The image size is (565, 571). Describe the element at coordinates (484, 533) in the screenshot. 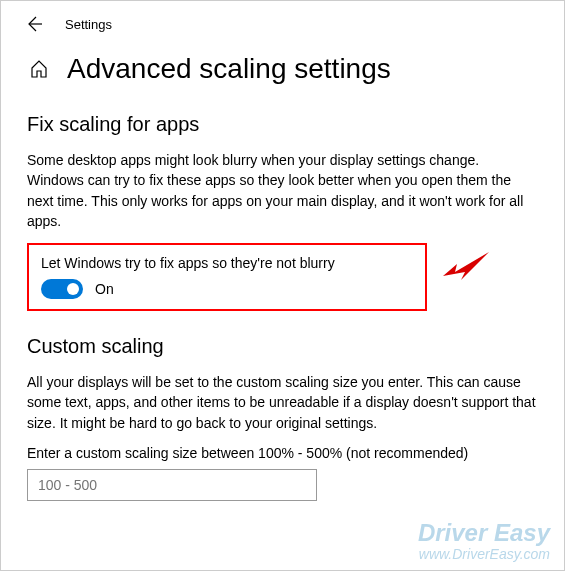

I see `watermark-title: Driver Easy` at that location.